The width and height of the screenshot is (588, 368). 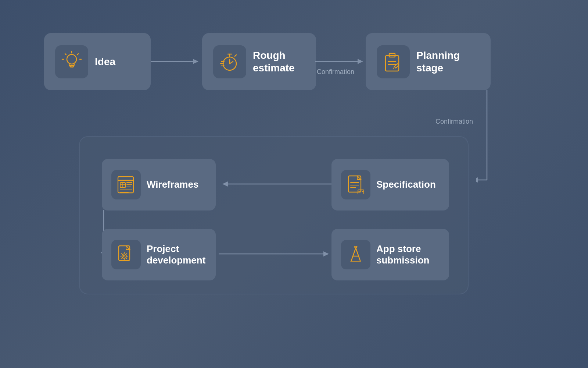 I want to click on arrow-projectdev-to-appstore, so click(x=276, y=254).